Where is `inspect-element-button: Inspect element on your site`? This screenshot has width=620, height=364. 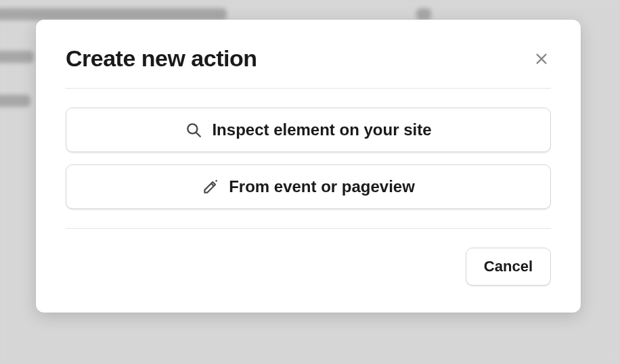 inspect-element-button: Inspect element on your site is located at coordinates (309, 130).